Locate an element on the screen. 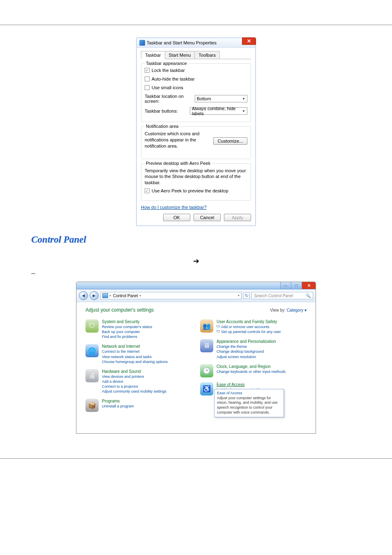  sub-link: 🛡 Add or remove user accounts is located at coordinates (249, 327).